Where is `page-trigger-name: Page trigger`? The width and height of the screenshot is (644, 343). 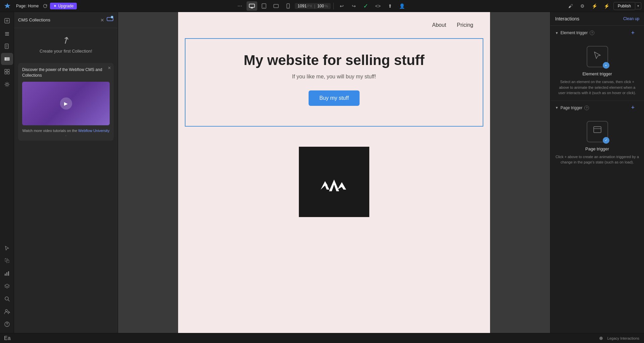 page-trigger-name: Page trigger is located at coordinates (597, 149).